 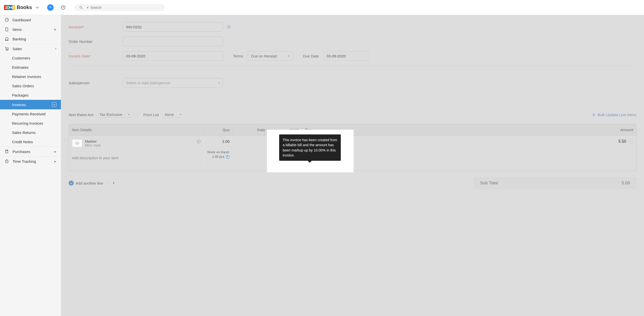 I want to click on nav-time-tracking: Time Tracking▶, so click(x=31, y=161).